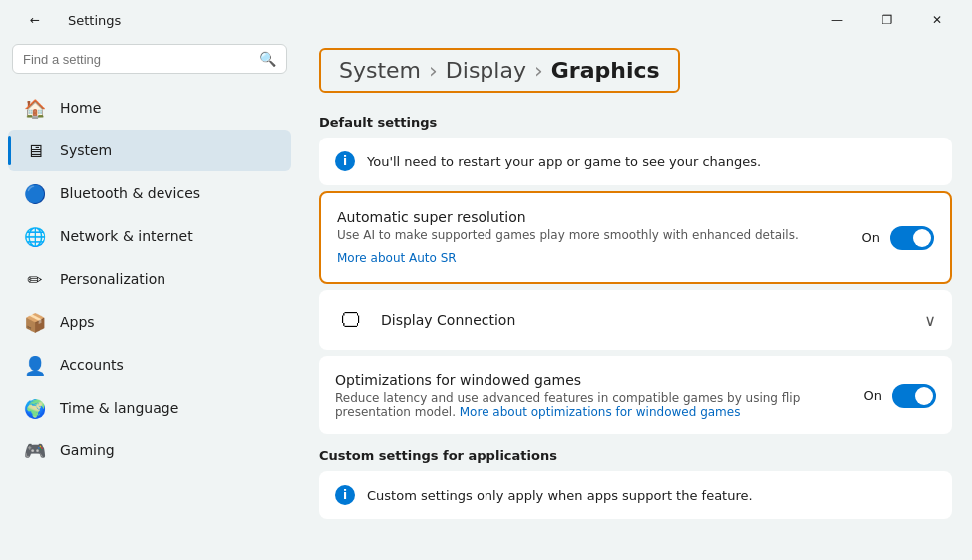  What do you see at coordinates (606, 70) in the screenshot?
I see `breadcrumb-current: Graphics` at bounding box center [606, 70].